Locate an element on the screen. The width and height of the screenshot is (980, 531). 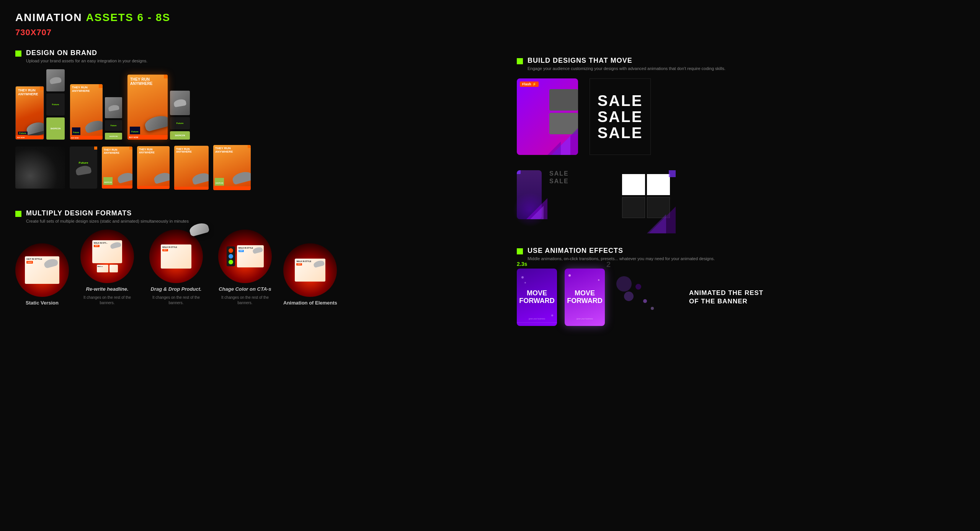
future-small: Future is located at coordinates (56, 104).